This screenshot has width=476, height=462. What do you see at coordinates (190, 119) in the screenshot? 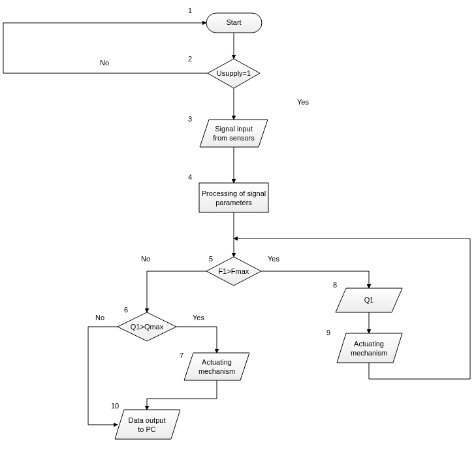
I see `step-num-3: 3` at bounding box center [190, 119].